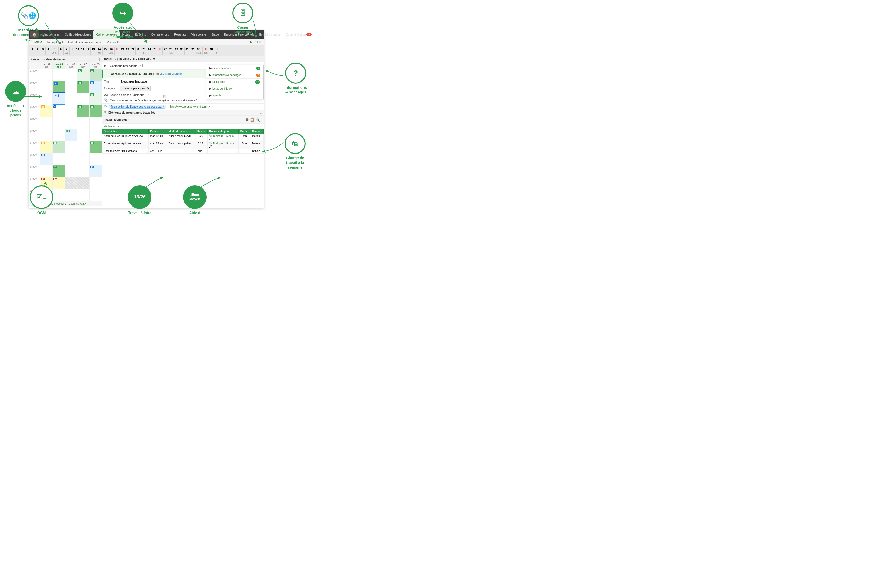 This screenshot has height=588, width=895. Describe the element at coordinates (59, 159) in the screenshot. I see `cal-cell-15-tue` at that location.